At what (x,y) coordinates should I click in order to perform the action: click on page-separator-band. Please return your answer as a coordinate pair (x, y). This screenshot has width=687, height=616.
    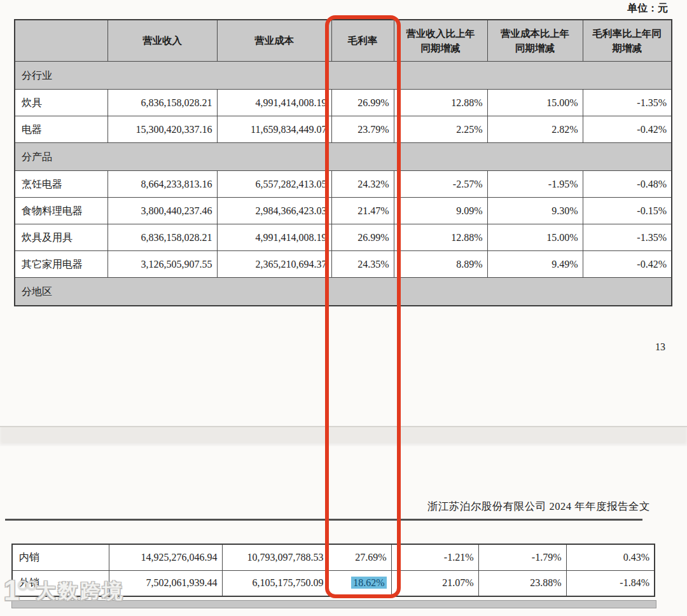
    Looking at the image, I should click on (344, 436).